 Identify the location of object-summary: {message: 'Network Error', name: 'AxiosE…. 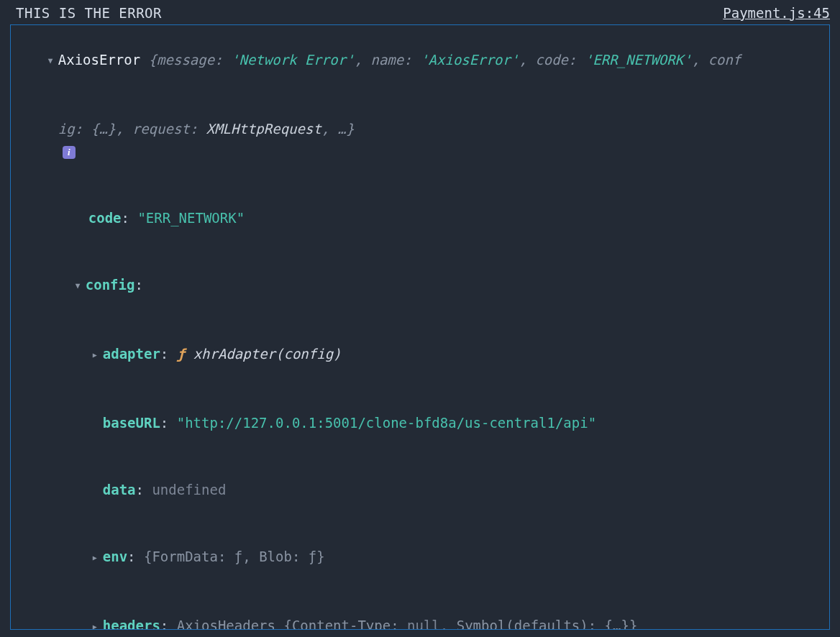
(445, 60).